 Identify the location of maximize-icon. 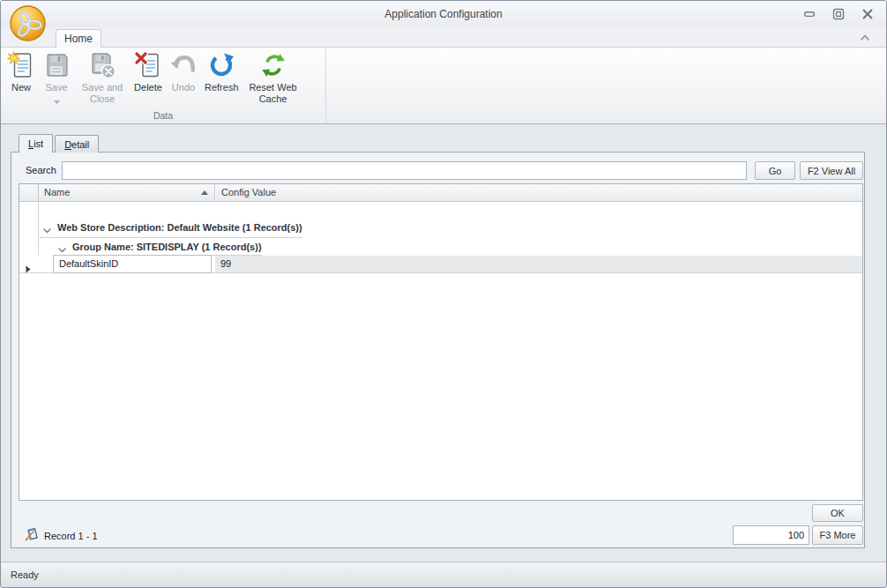
(839, 14).